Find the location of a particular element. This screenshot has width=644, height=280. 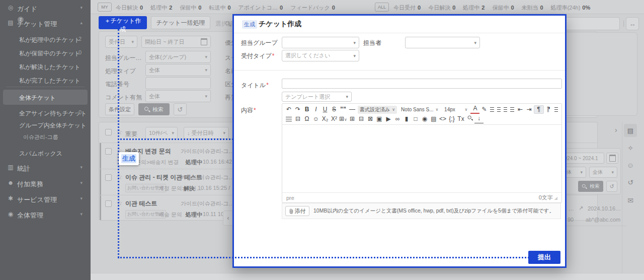

font-select: Noto Sans S...∨ is located at coordinates (420, 110).